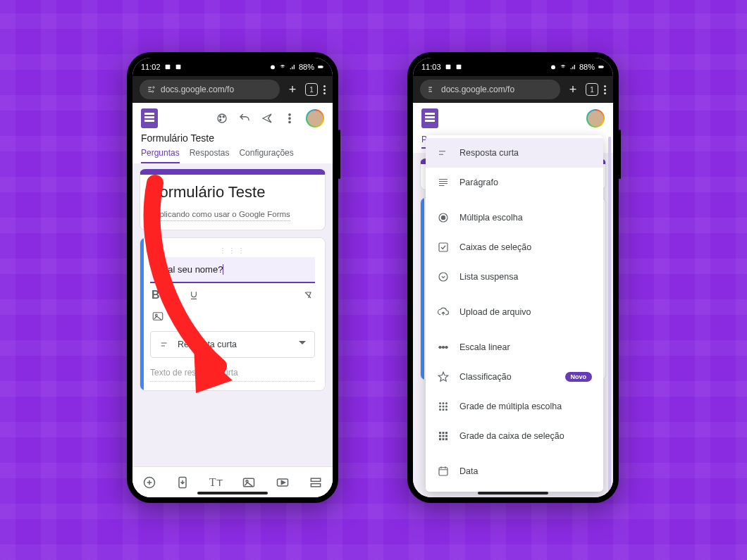  Describe the element at coordinates (233, 156) in the screenshot. I see `form-tabs: Perguntas Respostas Configurações` at that location.